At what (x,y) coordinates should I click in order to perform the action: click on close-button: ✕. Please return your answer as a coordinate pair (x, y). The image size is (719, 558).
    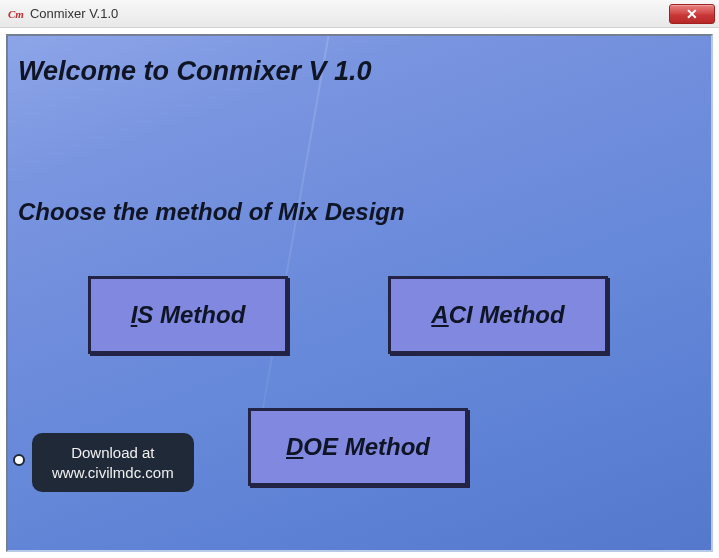
    Looking at the image, I should click on (692, 14).